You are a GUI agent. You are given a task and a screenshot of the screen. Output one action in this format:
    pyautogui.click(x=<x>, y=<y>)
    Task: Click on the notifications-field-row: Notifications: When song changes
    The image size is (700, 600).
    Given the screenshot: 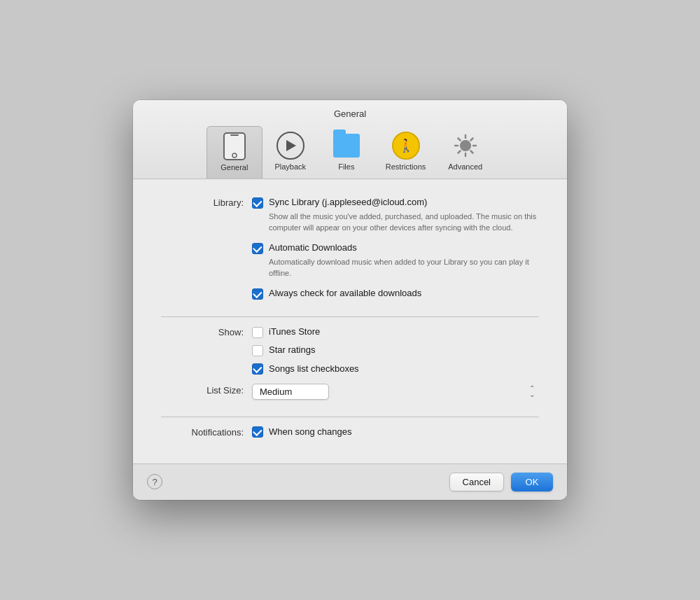 What is the action you would take?
    pyautogui.click(x=350, y=432)
    